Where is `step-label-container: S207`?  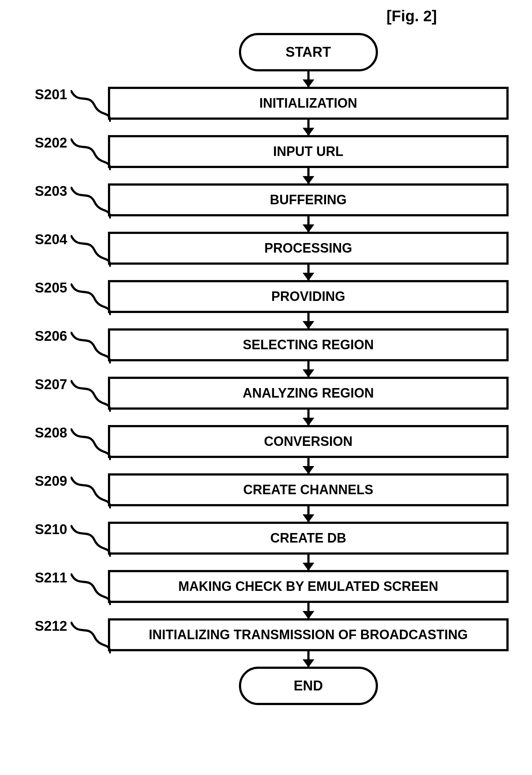
step-label-container: S207 is located at coordinates (71, 384).